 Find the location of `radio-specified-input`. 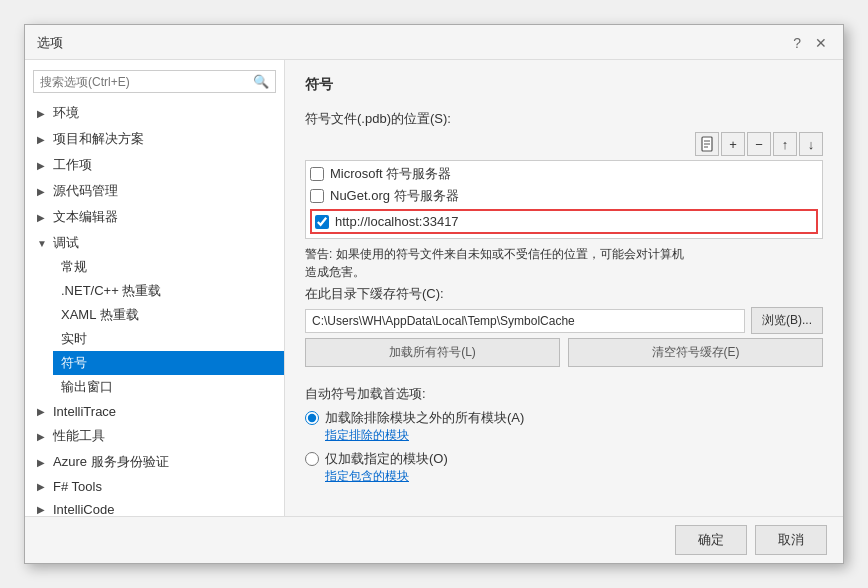

radio-specified-input is located at coordinates (312, 459).